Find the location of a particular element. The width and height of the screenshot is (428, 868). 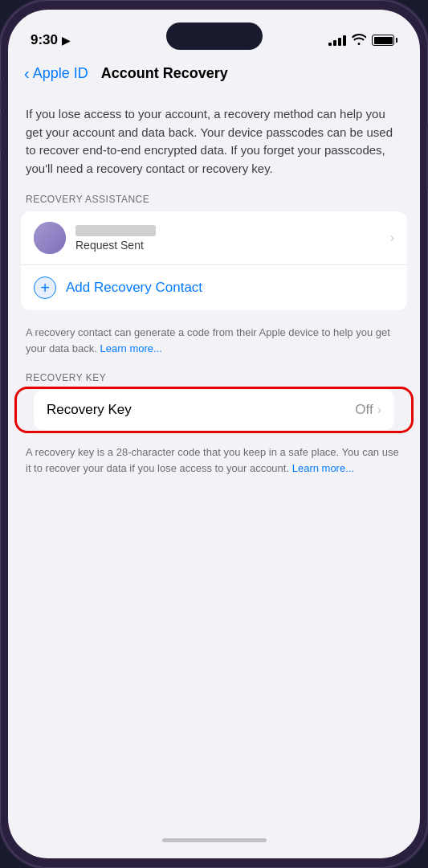

back-button: ‹ Apple ID is located at coordinates (56, 74).